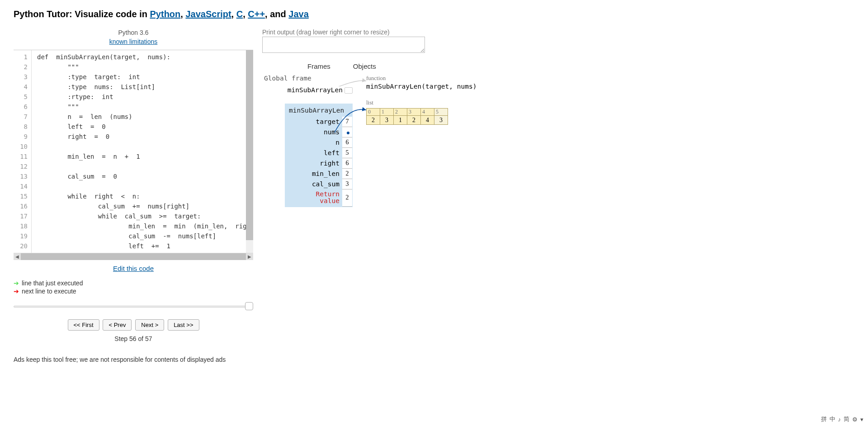 This screenshot has width=868, height=426. What do you see at coordinates (250, 151) in the screenshot?
I see `vertical-scrollbar` at bounding box center [250, 151].